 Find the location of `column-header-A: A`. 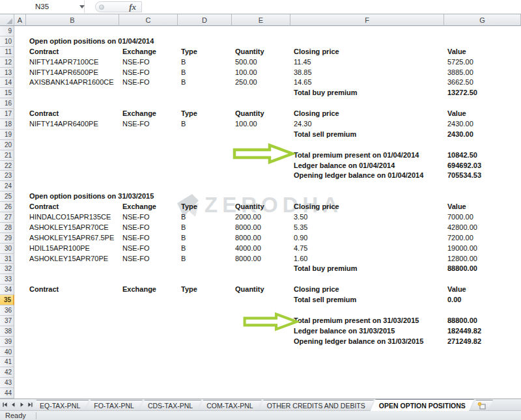

column-header-A: A is located at coordinates (20, 20).